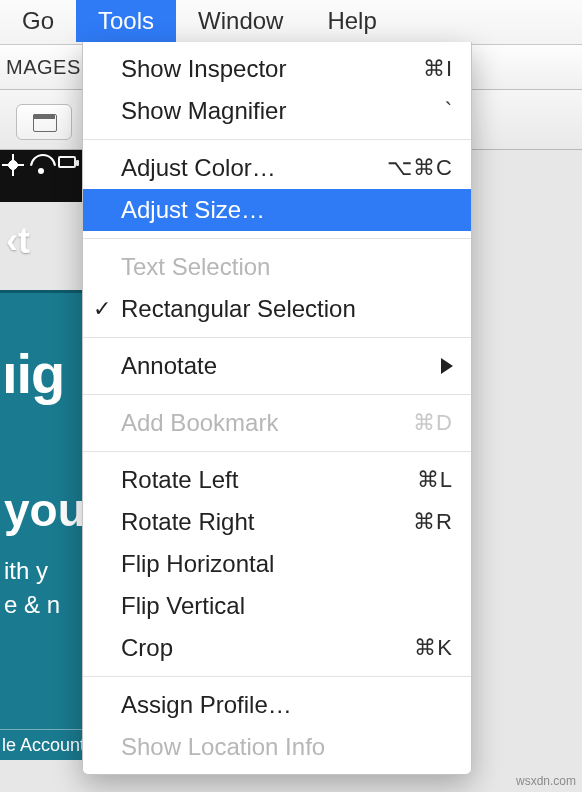  What do you see at coordinates (240, 21) in the screenshot?
I see `menu-window-label: Window` at bounding box center [240, 21].